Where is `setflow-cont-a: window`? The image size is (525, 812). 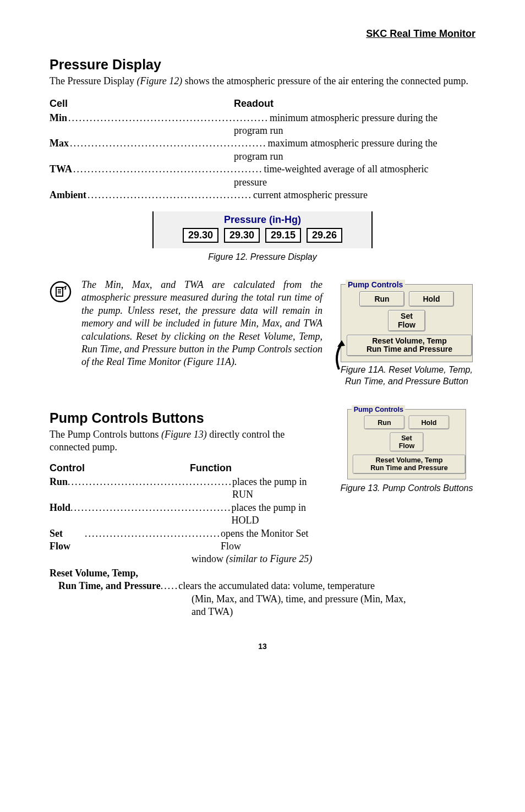 setflow-cont-a: window is located at coordinates (209, 559).